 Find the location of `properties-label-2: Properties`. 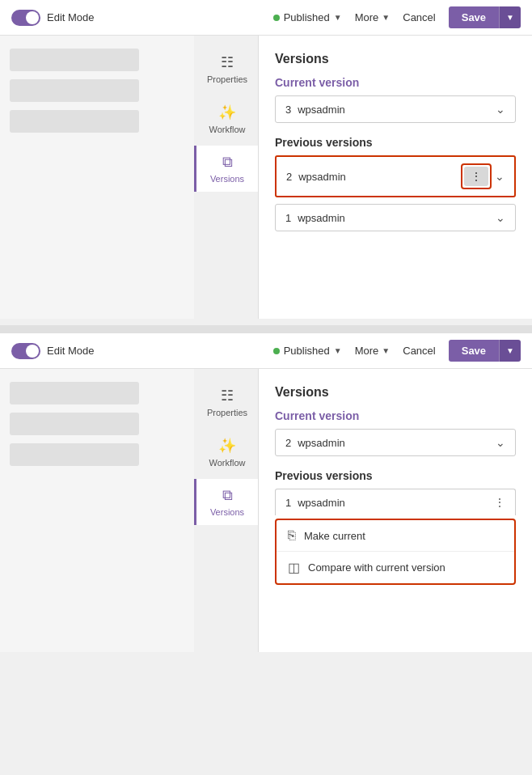

properties-label-2: Properties is located at coordinates (227, 413).